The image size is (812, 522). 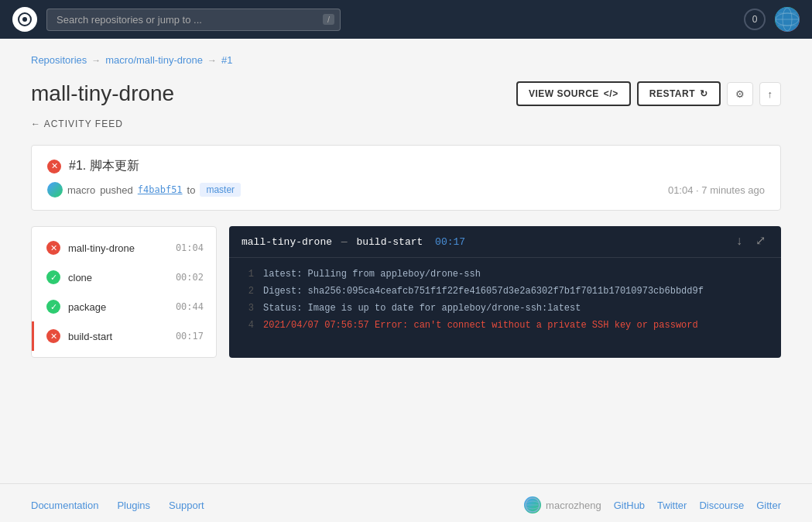 I want to click on build-card: ✕ #1. 脚本更新 macro pushed f4babf51 to mast…, so click(x=406, y=178).